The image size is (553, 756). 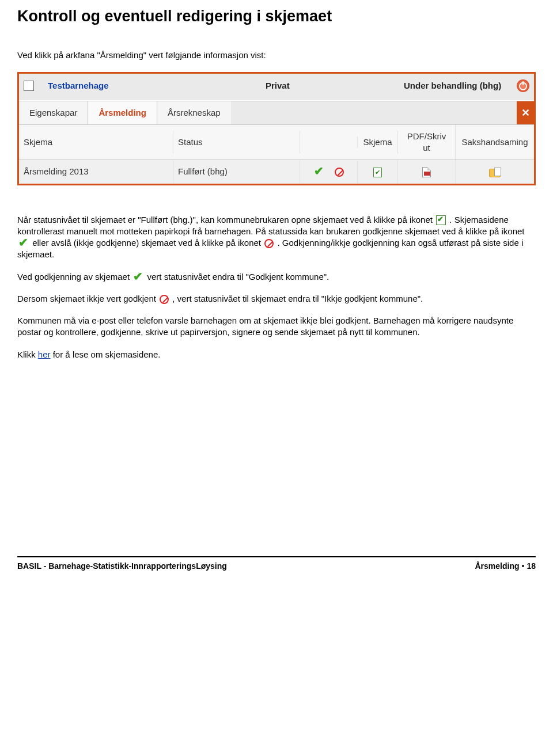 What do you see at coordinates (335, 86) in the screenshot?
I see `barnehage-type: Privat` at bounding box center [335, 86].